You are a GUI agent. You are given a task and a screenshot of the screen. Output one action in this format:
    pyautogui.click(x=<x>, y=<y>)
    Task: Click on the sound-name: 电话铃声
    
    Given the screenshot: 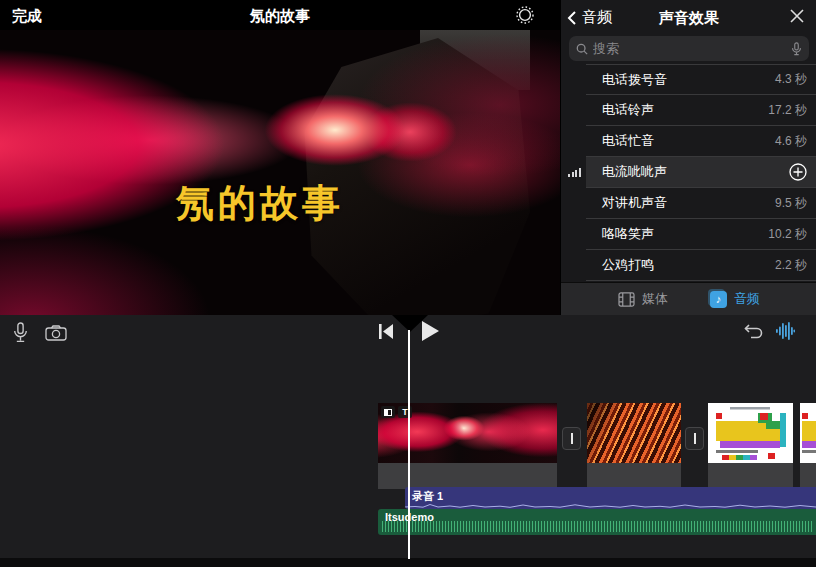 What is the action you would take?
    pyautogui.click(x=685, y=110)
    